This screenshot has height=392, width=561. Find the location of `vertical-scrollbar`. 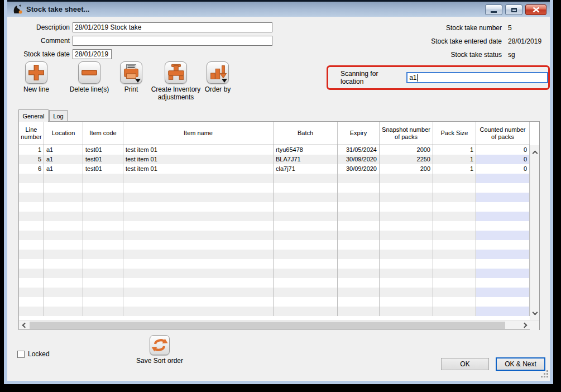

vertical-scrollbar is located at coordinates (535, 232).